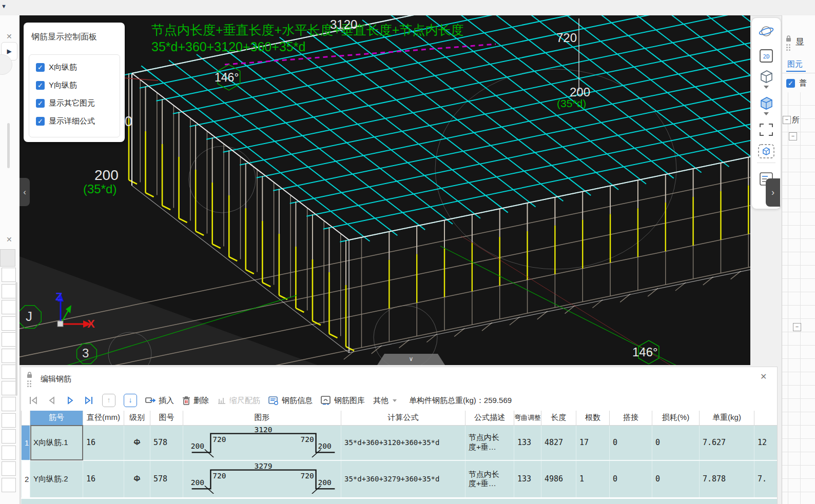 The width and height of the screenshot is (815, 504). Describe the element at coordinates (727, 443) in the screenshot. I see `unit-weight-cell: 7.627` at that location.